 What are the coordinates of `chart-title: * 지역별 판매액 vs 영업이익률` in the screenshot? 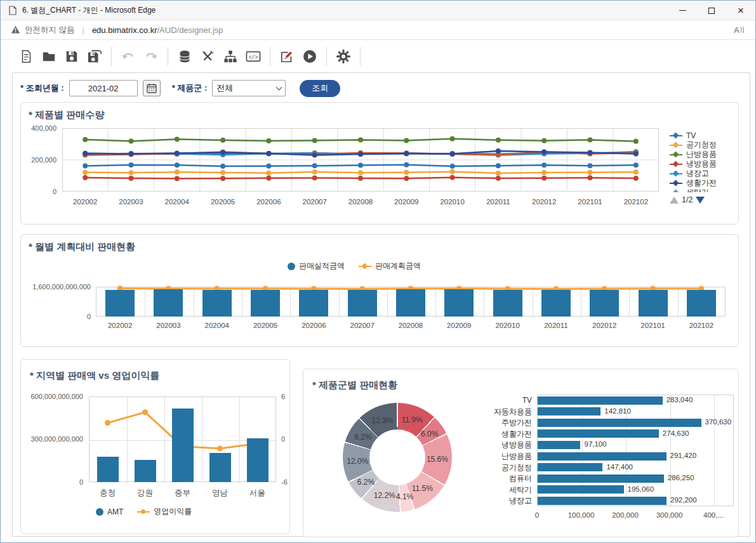 It's located at (95, 376).